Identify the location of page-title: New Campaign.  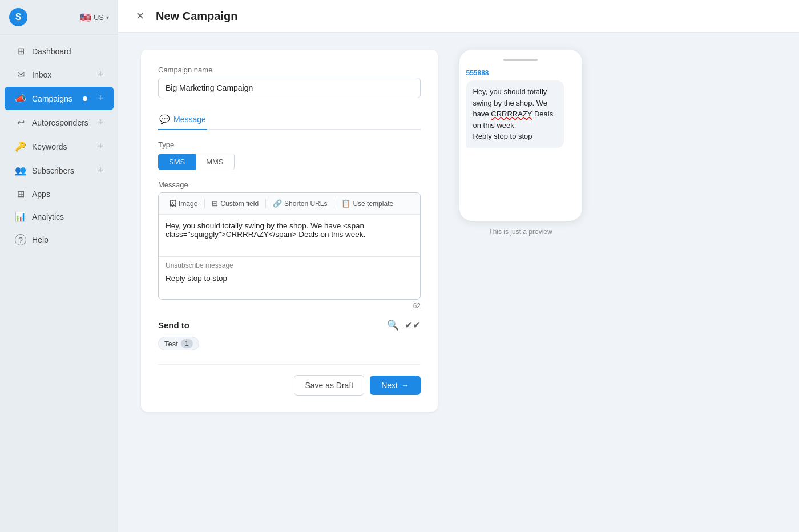
(196, 16).